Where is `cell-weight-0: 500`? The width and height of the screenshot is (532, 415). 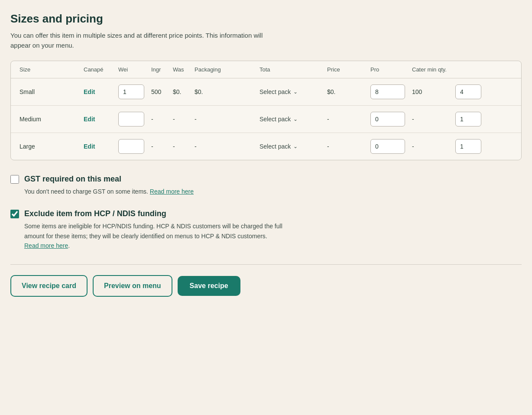
cell-weight-0: 500 is located at coordinates (159, 92).